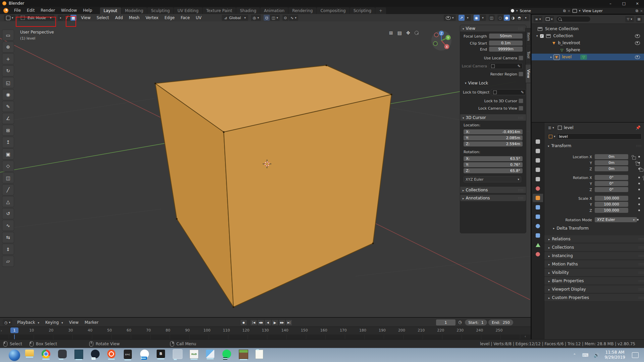 This screenshot has height=362, width=644. Describe the element at coordinates (538, 179) in the screenshot. I see `properties-tab-scene` at that location.